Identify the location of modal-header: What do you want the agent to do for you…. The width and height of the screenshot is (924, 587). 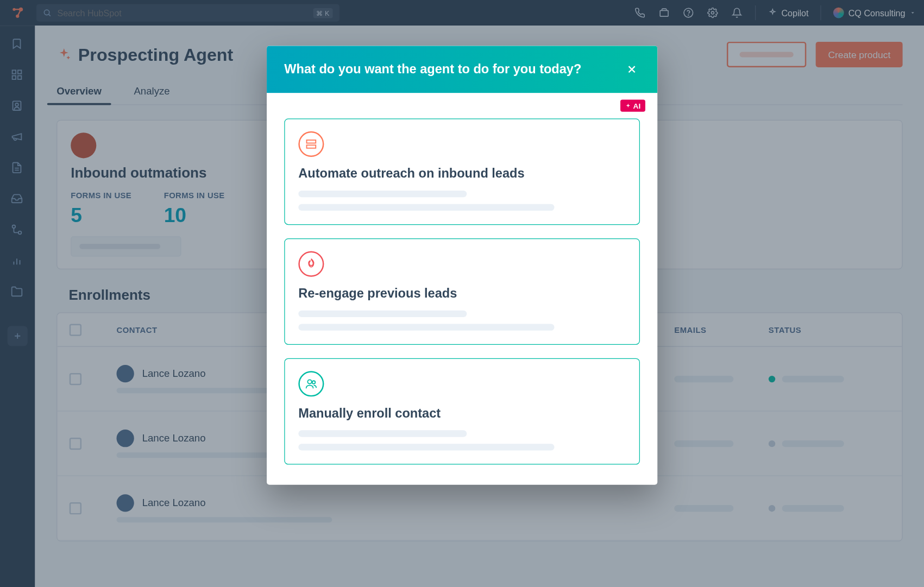
(462, 70).